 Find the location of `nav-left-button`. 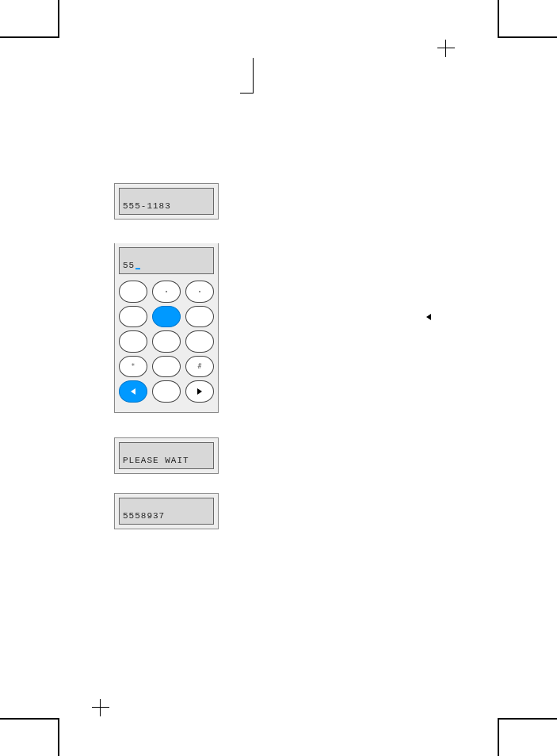

nav-left-button is located at coordinates (133, 391).